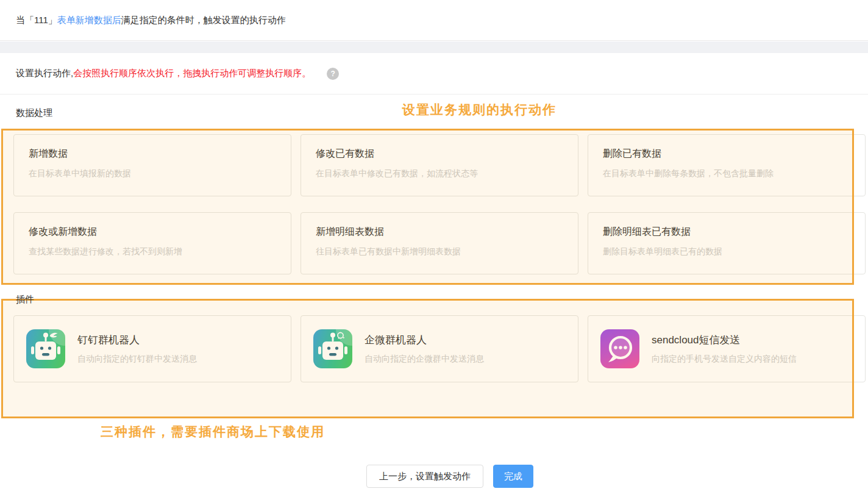 The image size is (868, 497). I want to click on plugin-title: 钉钉群机器人, so click(137, 340).